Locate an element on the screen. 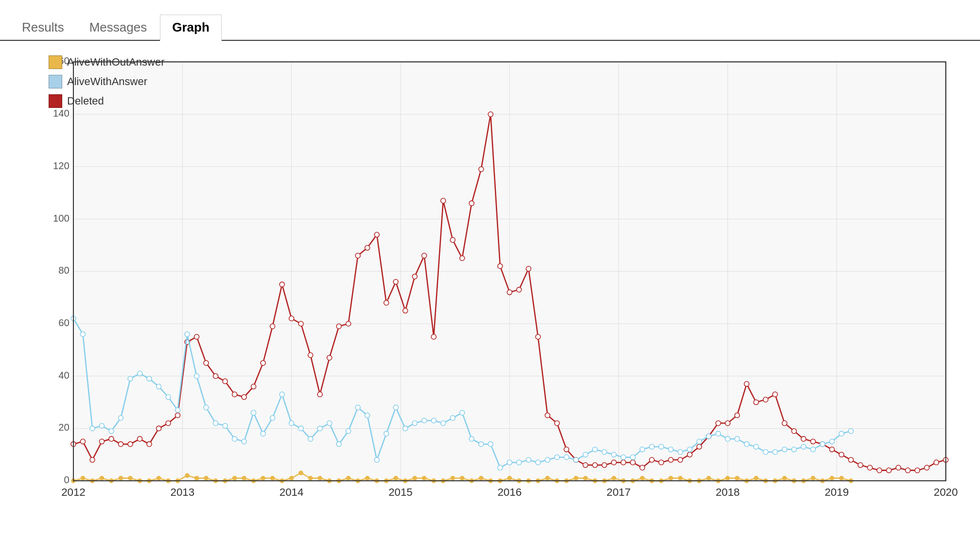 The image size is (980, 541). svg-text: 2014 is located at coordinates (292, 492).